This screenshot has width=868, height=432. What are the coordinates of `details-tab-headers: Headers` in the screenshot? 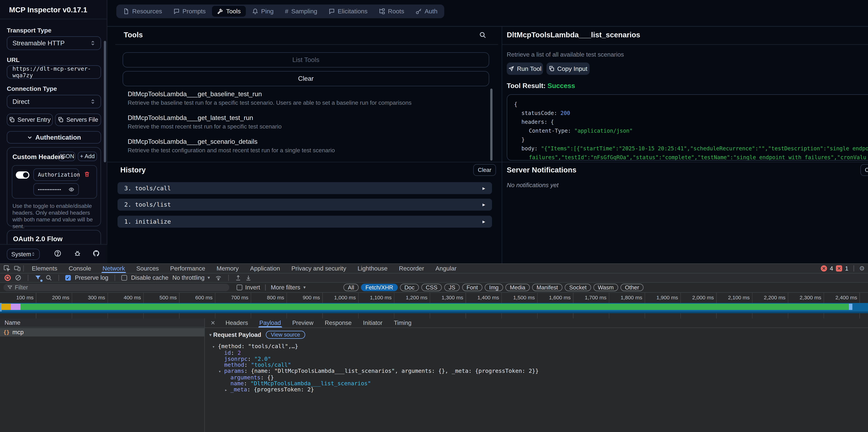 It's located at (237, 323).